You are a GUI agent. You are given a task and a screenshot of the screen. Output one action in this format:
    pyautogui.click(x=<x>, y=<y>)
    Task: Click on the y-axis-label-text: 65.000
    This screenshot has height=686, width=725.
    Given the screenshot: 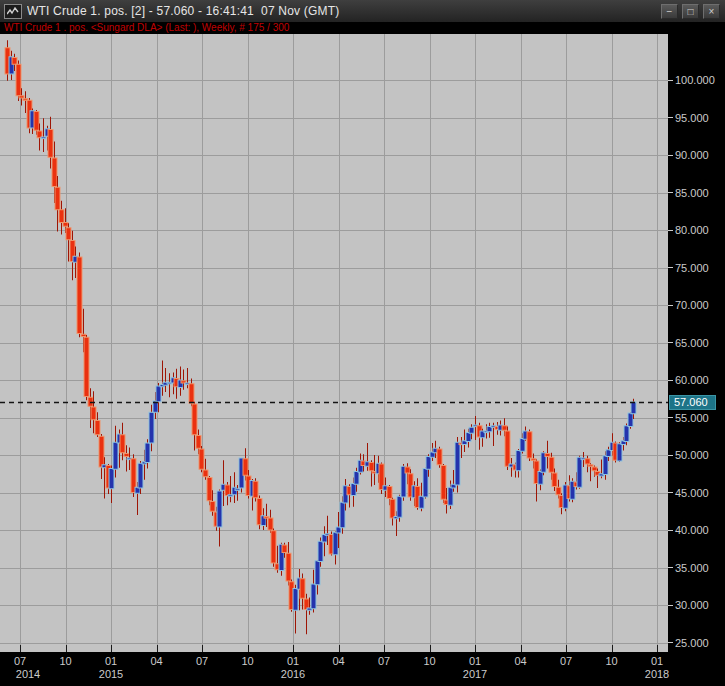 What is the action you would take?
    pyautogui.click(x=692, y=343)
    